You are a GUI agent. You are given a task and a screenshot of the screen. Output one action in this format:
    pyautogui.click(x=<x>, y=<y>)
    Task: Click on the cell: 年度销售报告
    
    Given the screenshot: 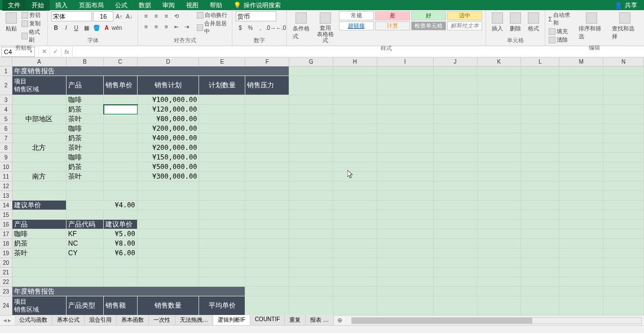 What is the action you would take?
    pyautogui.click(x=151, y=71)
    